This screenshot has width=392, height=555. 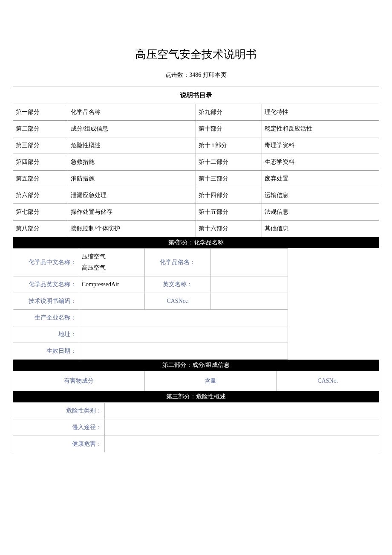 What do you see at coordinates (196, 229) in the screenshot?
I see `toc-row: 第八部分 接触控制/个体防护 第十六部分 其他信息` at bounding box center [196, 229].